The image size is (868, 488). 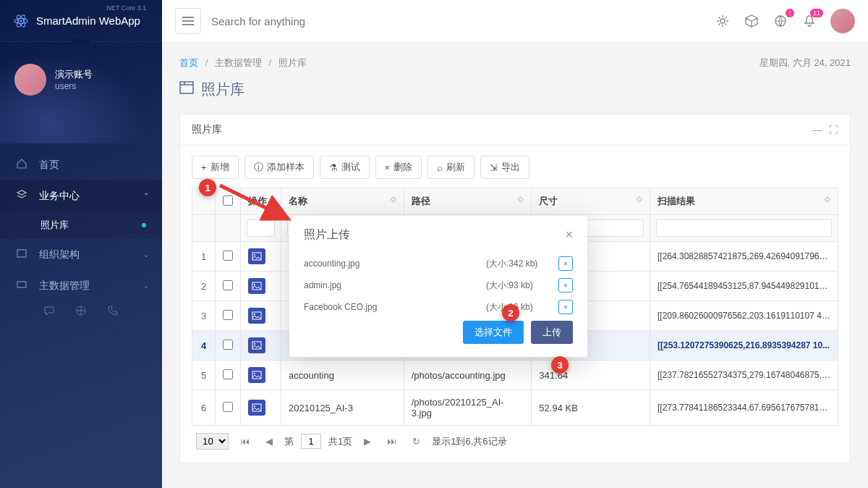 I want to click on file-name: admin.jpg, so click(x=395, y=285).